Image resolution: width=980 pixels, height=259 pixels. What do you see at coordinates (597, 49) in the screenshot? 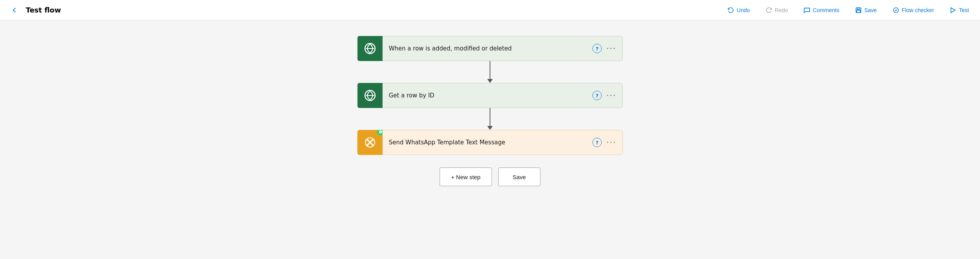
I see `step1-help-button: ?` at bounding box center [597, 49].